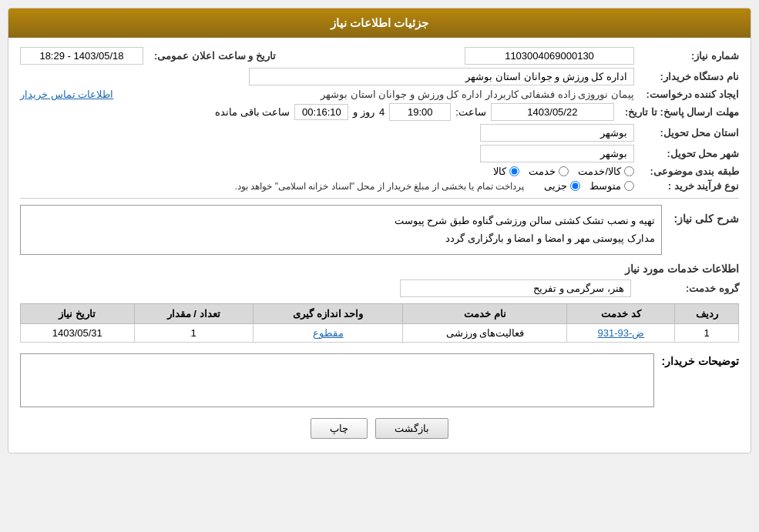 The image size is (759, 532). Describe the element at coordinates (471, 112) in the screenshot. I see `time-label: ساعت:` at that location.